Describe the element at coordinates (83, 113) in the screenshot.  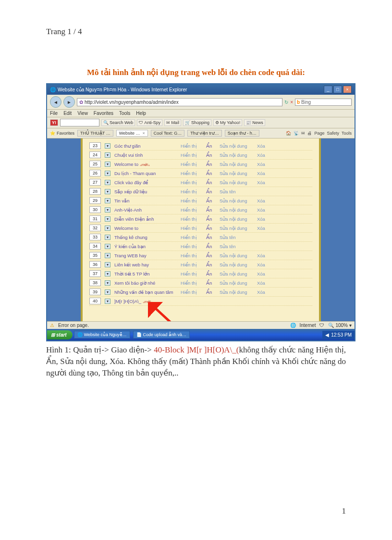
I see `menu-view: View` at that location.